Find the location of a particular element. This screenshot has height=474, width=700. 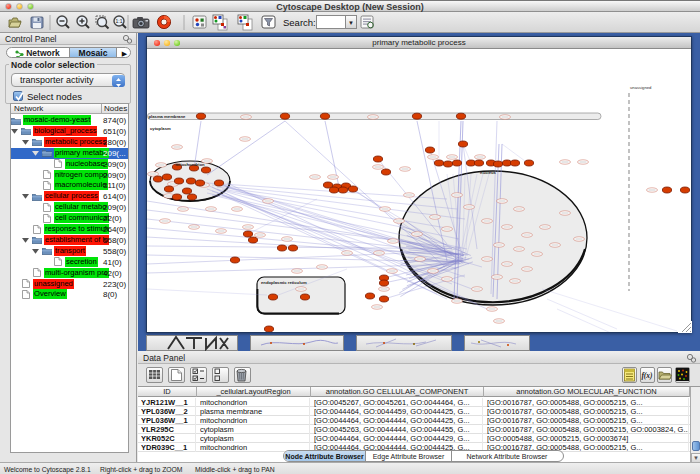

svg-text: unassigned is located at coordinates (641, 88).